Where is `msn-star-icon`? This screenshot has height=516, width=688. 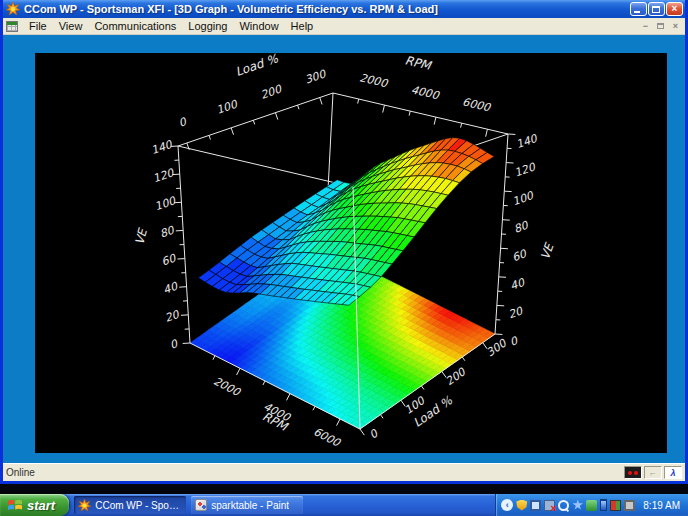 msn-star-icon is located at coordinates (578, 506).